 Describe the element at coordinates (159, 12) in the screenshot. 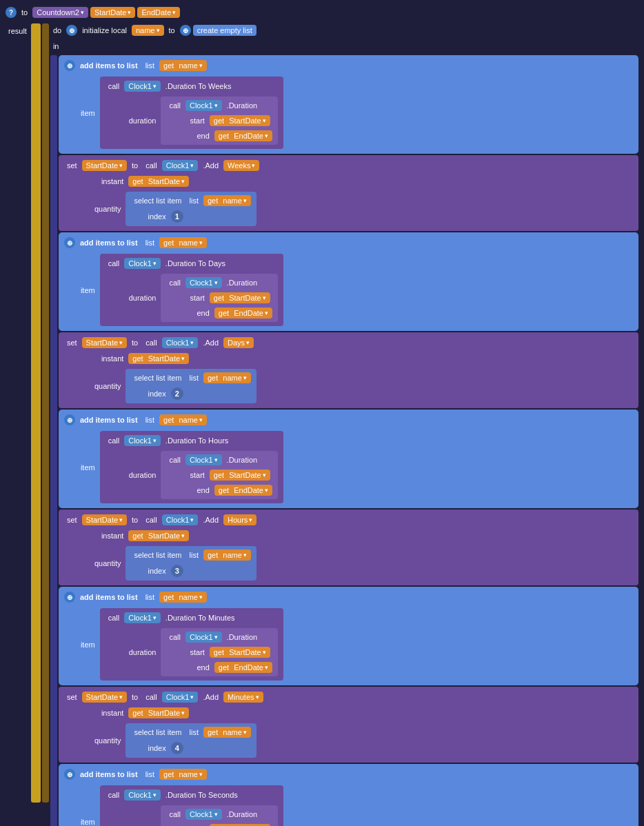

I see `end-date-header: EndDate` at that location.